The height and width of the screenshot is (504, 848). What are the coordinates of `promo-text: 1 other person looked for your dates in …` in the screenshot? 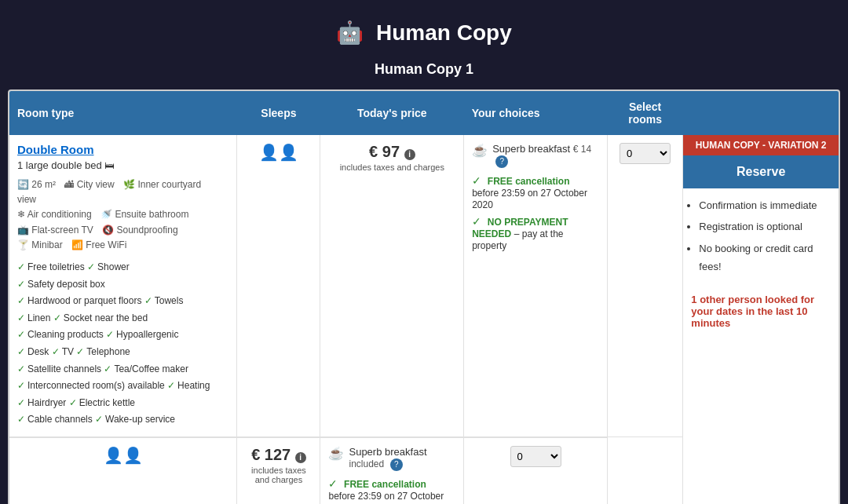 It's located at (761, 311).